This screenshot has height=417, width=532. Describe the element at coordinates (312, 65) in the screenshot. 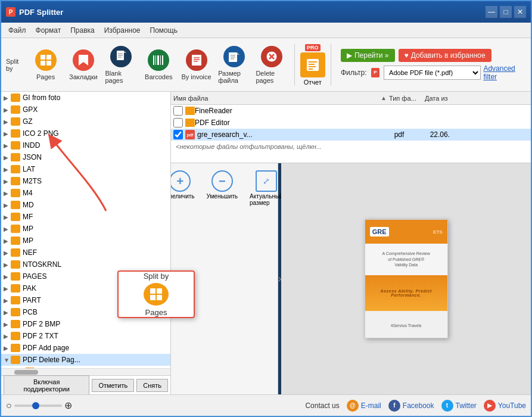

I see `report-button: PRO Отчет` at that location.